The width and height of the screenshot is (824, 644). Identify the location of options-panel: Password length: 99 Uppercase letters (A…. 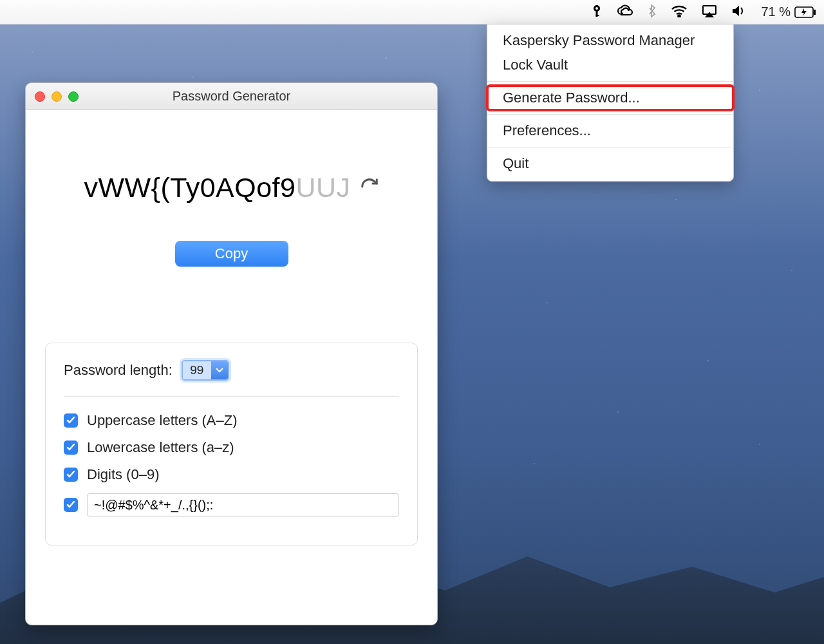
(232, 444).